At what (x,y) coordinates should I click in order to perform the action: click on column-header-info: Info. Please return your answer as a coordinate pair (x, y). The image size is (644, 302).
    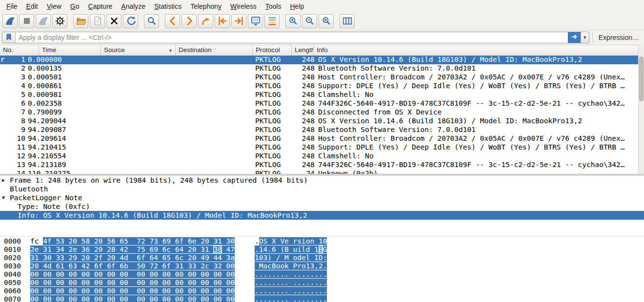
    Looking at the image, I should click on (479, 51).